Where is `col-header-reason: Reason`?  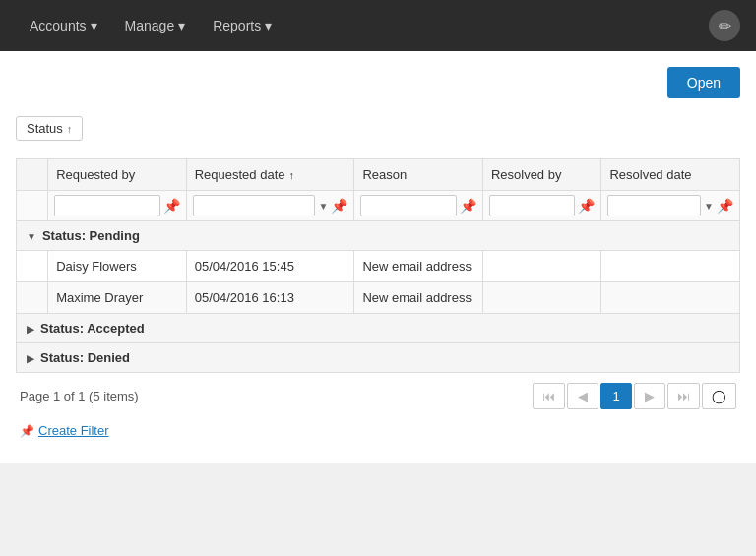 col-header-reason: Reason is located at coordinates (419, 175).